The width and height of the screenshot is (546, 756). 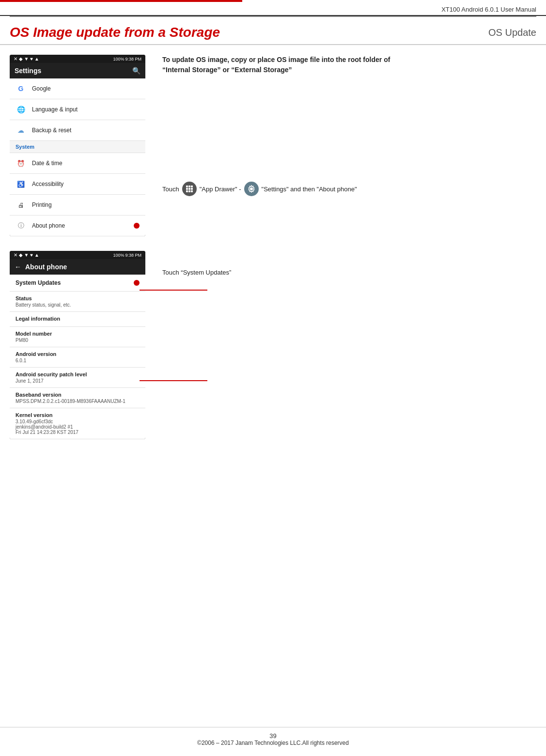 I want to click on instruction-2-block: Touch "App Drawer" -, so click(x=349, y=189).